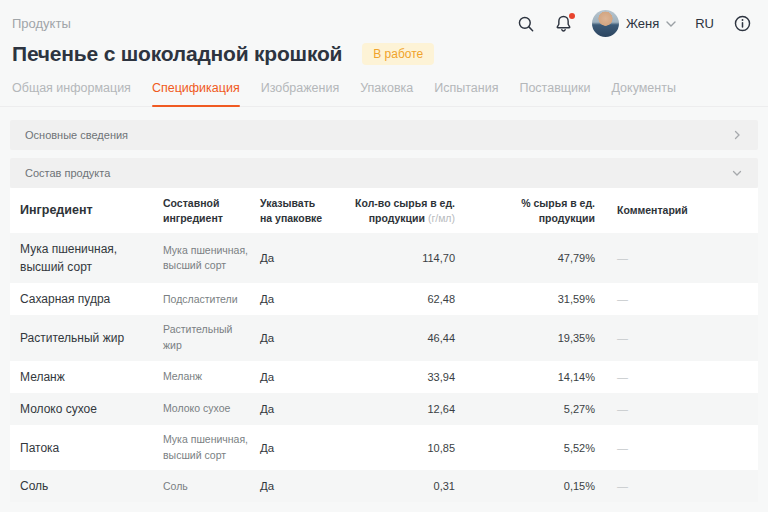 The image size is (768, 512). What do you see at coordinates (466, 94) in the screenshot?
I see `tab-tests: Испытания` at bounding box center [466, 94].